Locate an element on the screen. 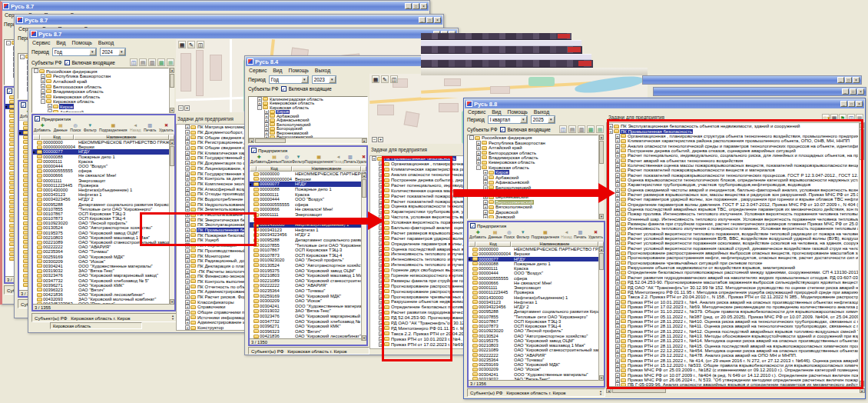 This screenshot has width=868, height=403. company-row: 00000111Краска is located at coordinates (536, 268).